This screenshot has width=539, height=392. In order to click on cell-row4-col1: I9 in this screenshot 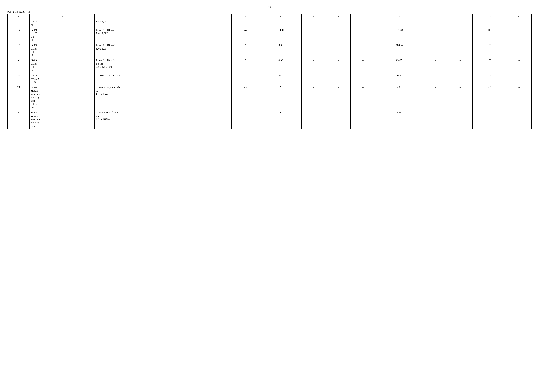, I will do `click(19, 79)`.